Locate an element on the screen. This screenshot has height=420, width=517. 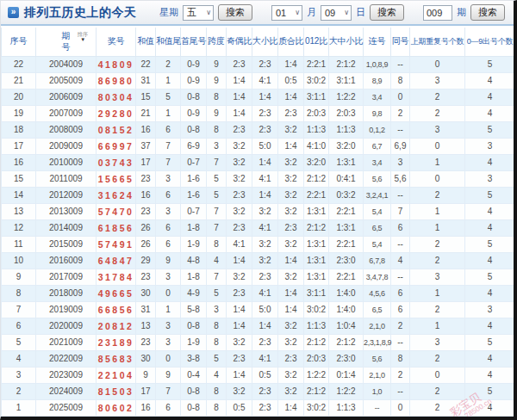
cell-连号: -- is located at coordinates (377, 408).